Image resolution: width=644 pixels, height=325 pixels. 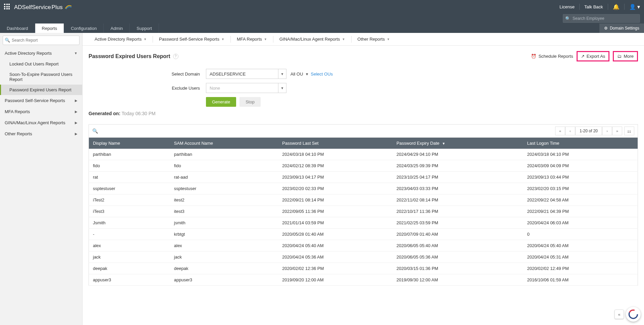 I want to click on license-link: License, so click(x=567, y=7).